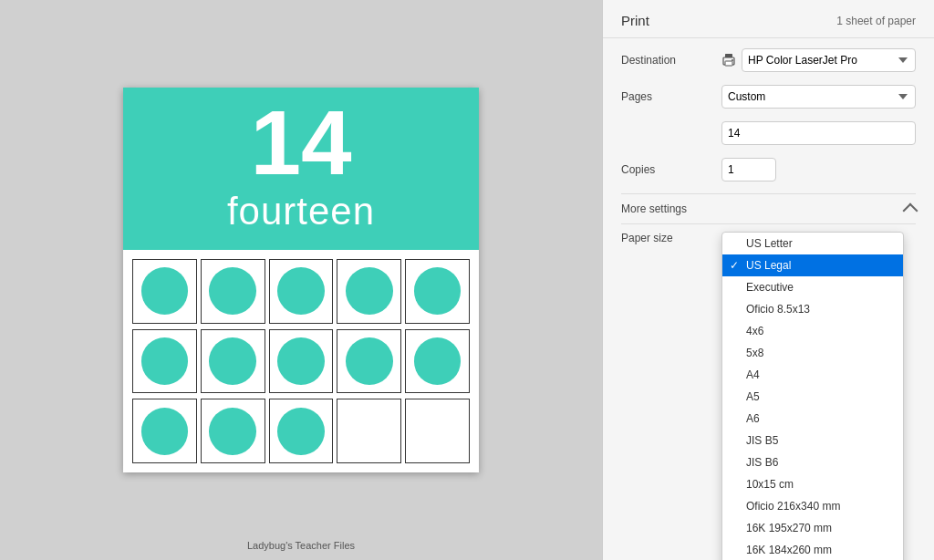  I want to click on dropdown-item-executive: Executive, so click(813, 287).